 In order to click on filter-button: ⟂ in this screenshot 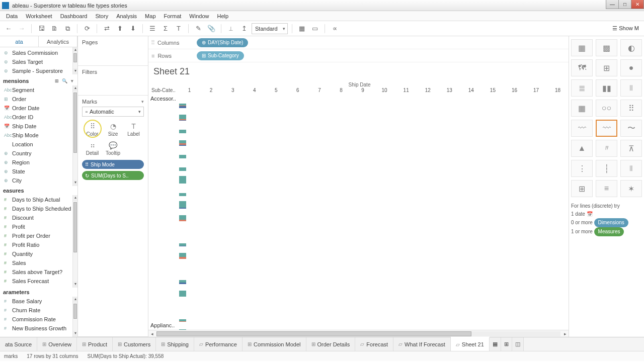, I will do `click(231, 29)`.